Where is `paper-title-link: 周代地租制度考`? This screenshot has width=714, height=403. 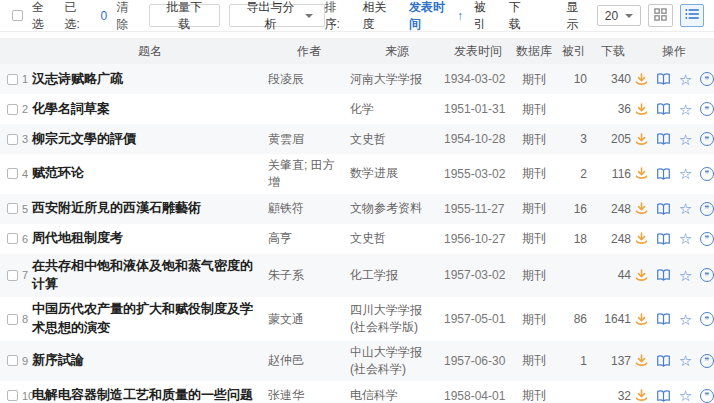
paper-title-link: 周代地租制度考 is located at coordinates (78, 238).